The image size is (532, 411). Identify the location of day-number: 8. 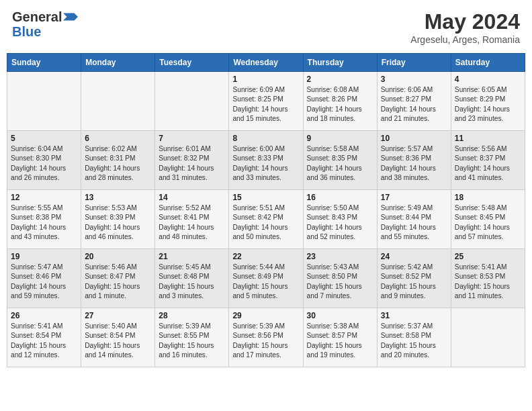
(266, 138).